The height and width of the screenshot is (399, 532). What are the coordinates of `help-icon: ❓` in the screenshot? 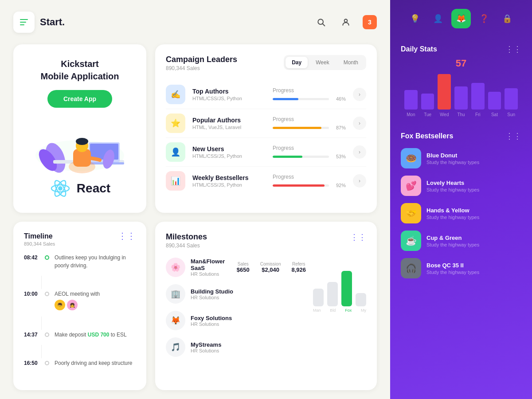 It's located at (484, 19).